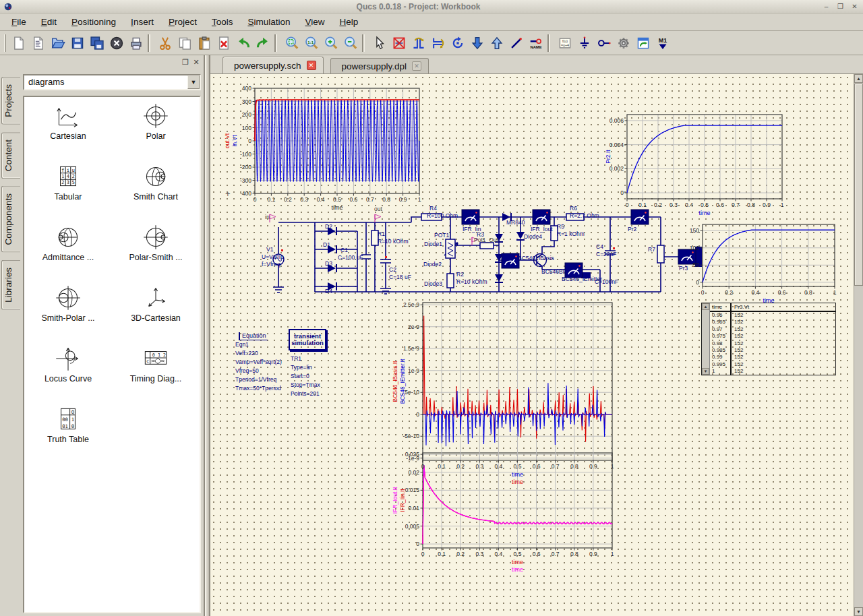 Image resolution: width=863 pixels, height=616 pixels. What do you see at coordinates (329, 264) in the screenshot?
I see `component-label: D3` at bounding box center [329, 264].